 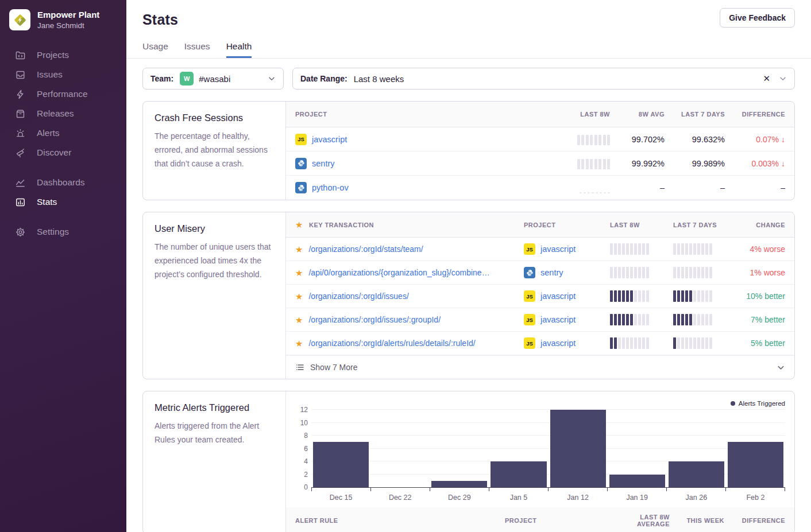 I want to click on change-value: 7% better, so click(x=760, y=320).